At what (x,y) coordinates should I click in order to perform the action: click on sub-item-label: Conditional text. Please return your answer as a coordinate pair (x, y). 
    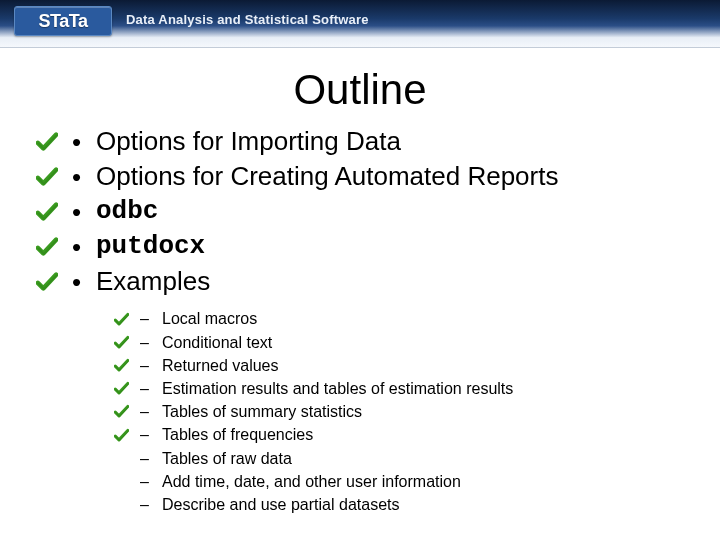
    Looking at the image, I should click on (217, 342).